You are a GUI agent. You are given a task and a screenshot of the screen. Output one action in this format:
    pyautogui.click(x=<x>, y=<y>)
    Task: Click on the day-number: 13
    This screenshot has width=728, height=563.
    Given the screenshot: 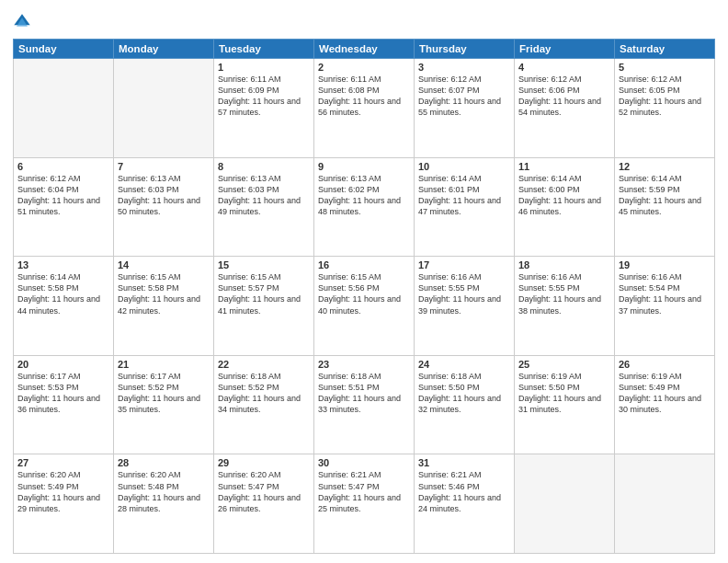 What is the action you would take?
    pyautogui.click(x=63, y=265)
    